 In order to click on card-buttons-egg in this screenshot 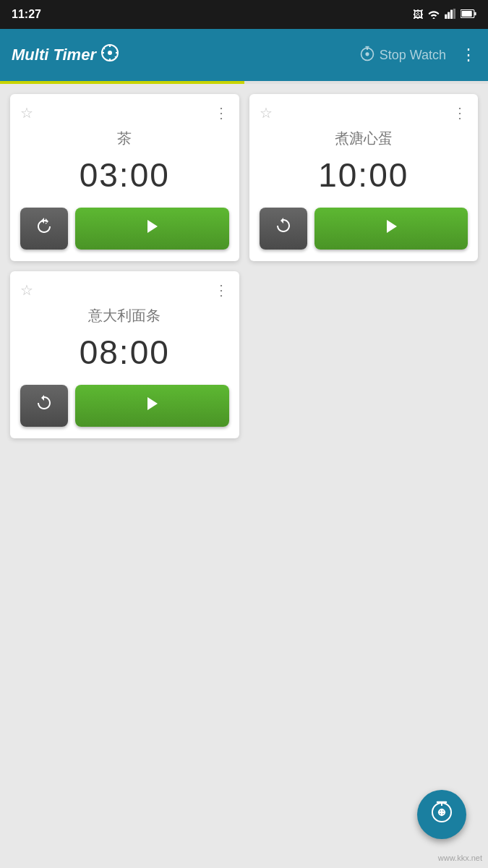, I will do `click(364, 229)`.